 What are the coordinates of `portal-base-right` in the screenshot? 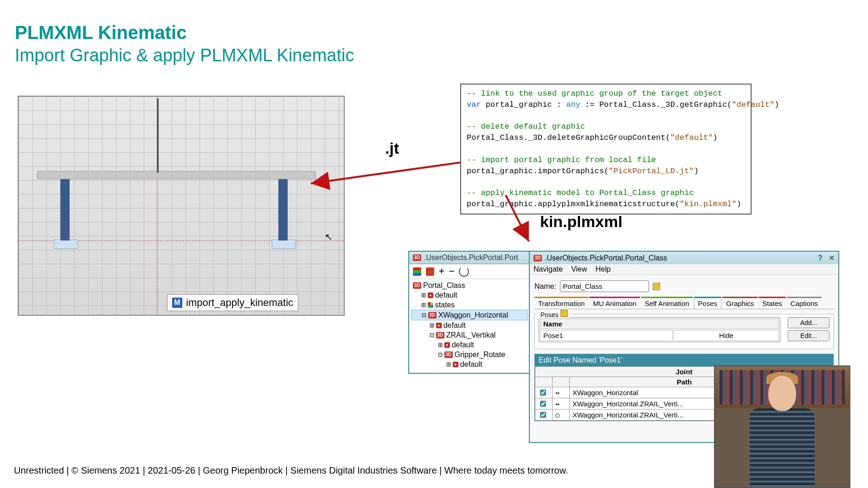 It's located at (284, 244).